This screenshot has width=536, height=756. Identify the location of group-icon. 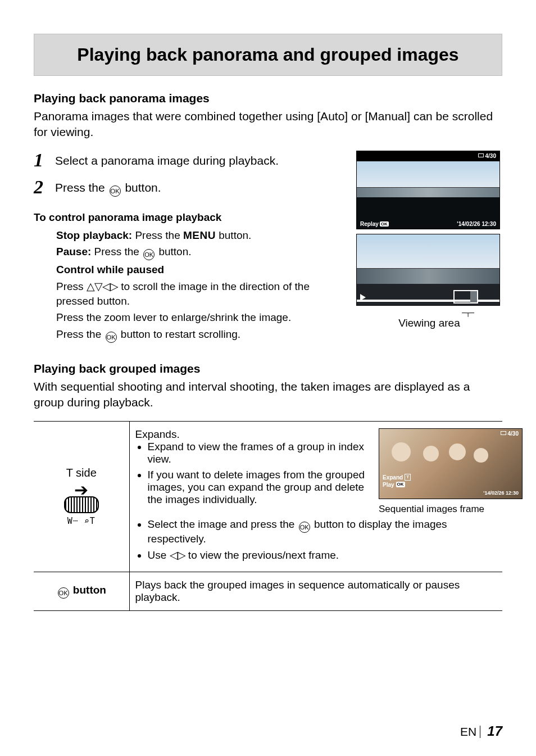
(503, 433).